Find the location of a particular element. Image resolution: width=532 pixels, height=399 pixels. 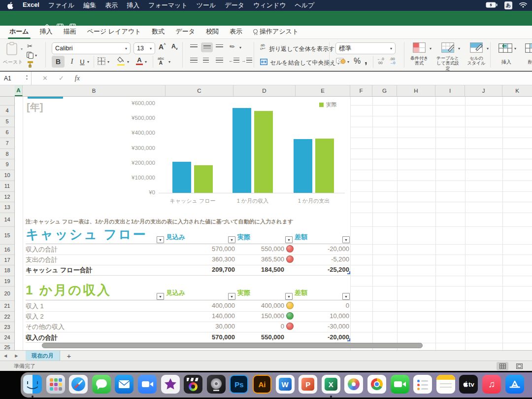

copy-button is located at coordinates (30, 55).